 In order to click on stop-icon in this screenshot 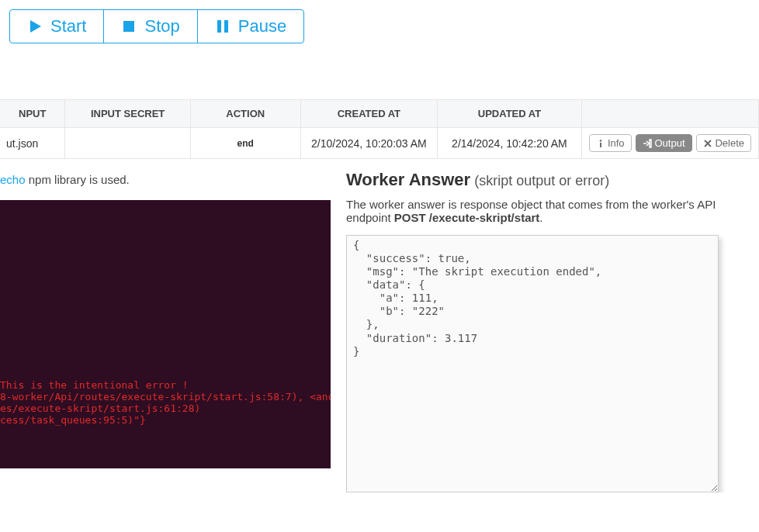, I will do `click(129, 26)`.